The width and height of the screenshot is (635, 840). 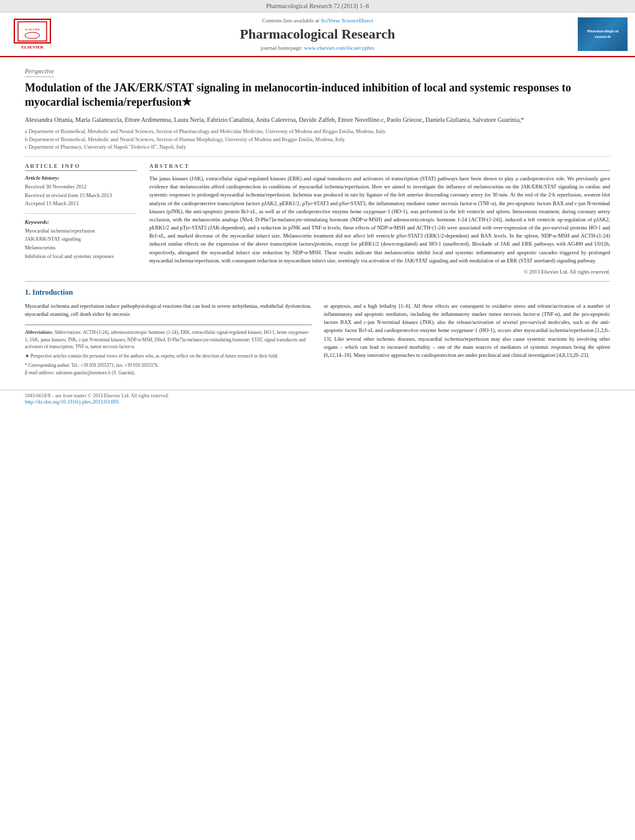 I want to click on intro-left-col: Myocardial ischemia and reperfusion indu…, so click(x=168, y=339).